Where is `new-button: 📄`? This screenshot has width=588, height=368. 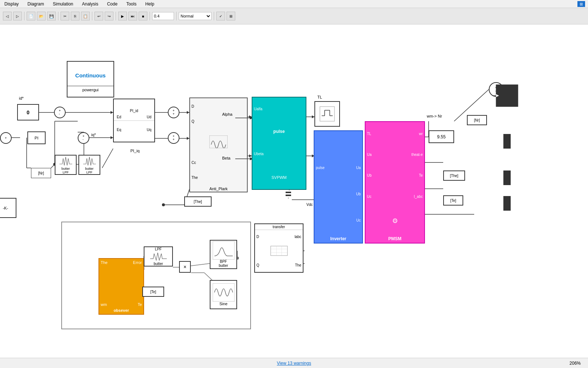
new-button: 📄 is located at coordinates (31, 16).